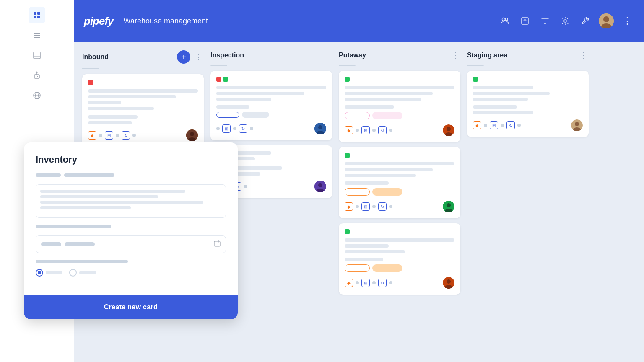 Image resolution: width=644 pixels, height=362 pixels. Describe the element at coordinates (92, 135) in the screenshot. I see `card-icon-orange: ◆` at that location.